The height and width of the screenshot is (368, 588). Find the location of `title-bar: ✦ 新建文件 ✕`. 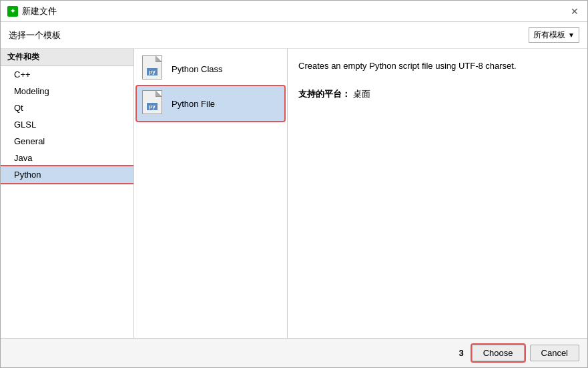

title-bar: ✦ 新建文件 ✕ is located at coordinates (294, 11).